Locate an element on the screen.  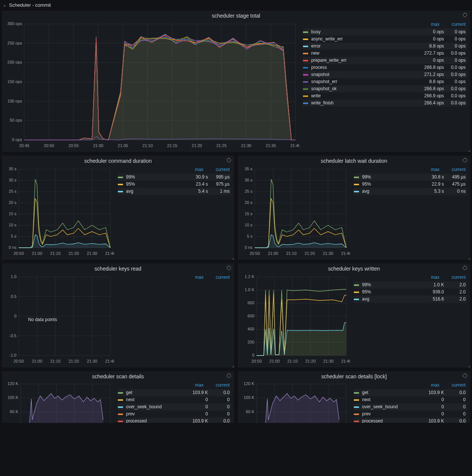
legend-item: 95%23.4 s975 µs is located at coordinates (174, 184).